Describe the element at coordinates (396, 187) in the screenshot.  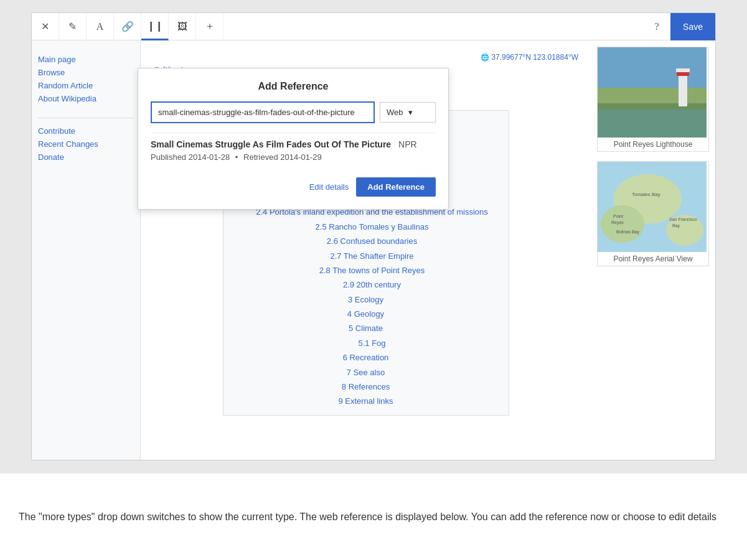
I see `add-reference-button: Add Reference` at that location.